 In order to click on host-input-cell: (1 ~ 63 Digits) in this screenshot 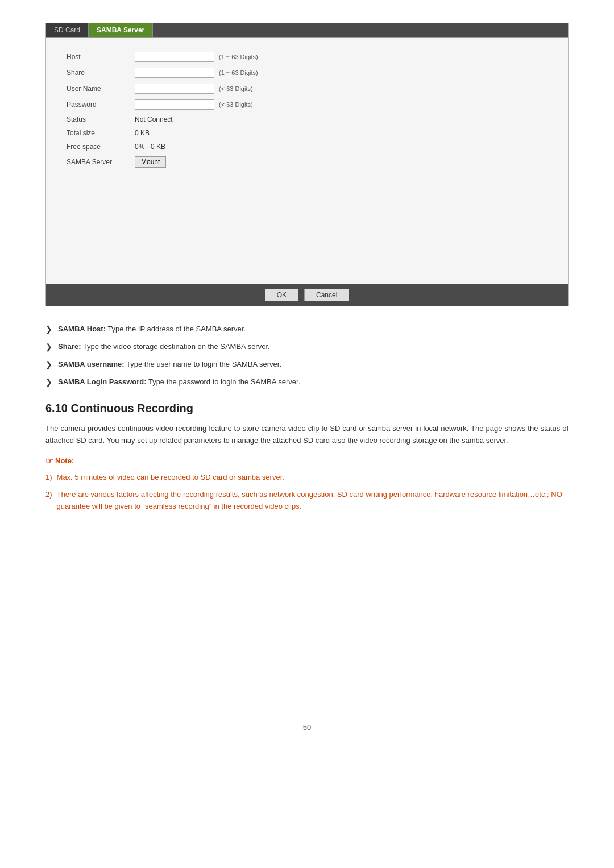, I will do `click(341, 57)`.